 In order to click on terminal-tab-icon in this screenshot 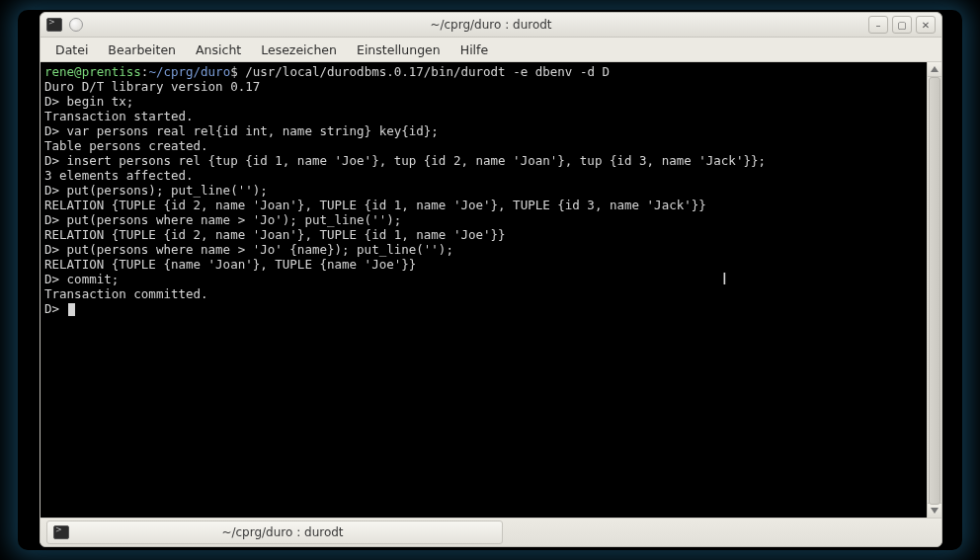, I will do `click(61, 532)`.